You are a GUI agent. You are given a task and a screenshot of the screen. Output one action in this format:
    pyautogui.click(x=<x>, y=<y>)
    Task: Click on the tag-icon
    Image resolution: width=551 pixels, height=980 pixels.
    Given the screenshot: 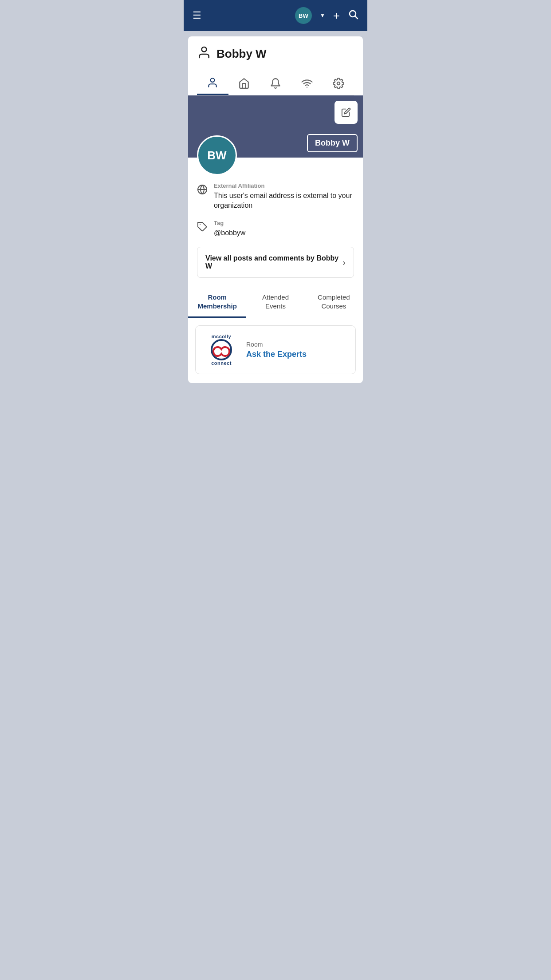 What is the action you would take?
    pyautogui.click(x=202, y=228)
    